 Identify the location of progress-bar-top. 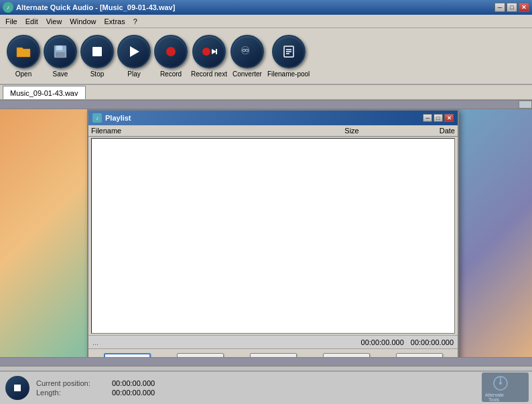
(266, 105).